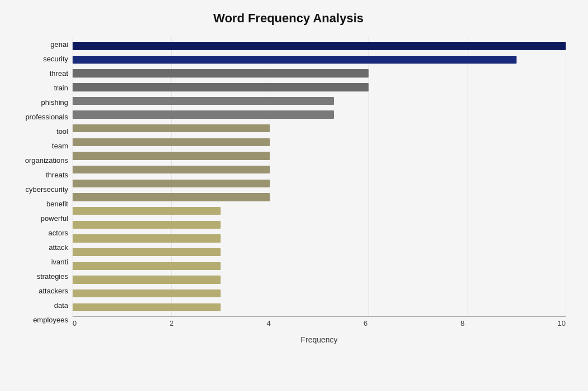 The image size is (588, 391). I want to click on y-label: threat, so click(59, 74).